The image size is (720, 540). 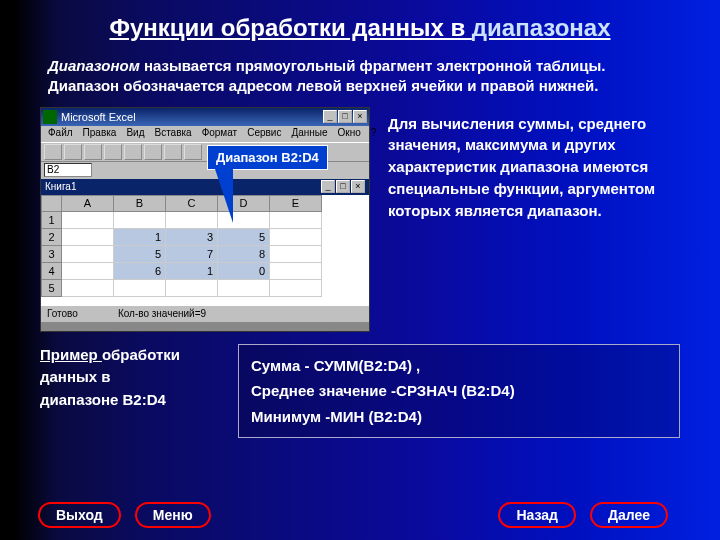 What do you see at coordinates (100, 134) in the screenshot?
I see `menu-item: Правка` at bounding box center [100, 134].